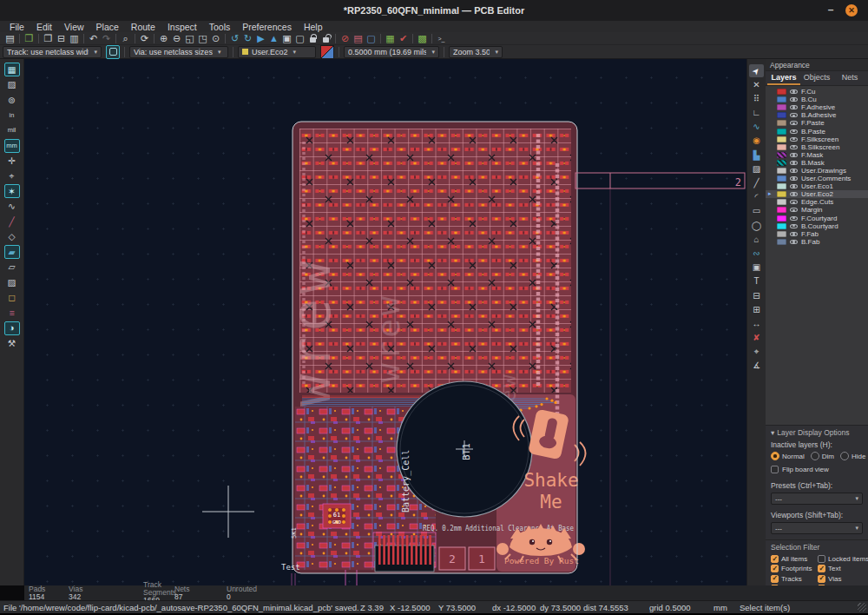 The width and height of the screenshot is (868, 615). What do you see at coordinates (372, 38) in the screenshot?
I see `display-3d-icon: ▢` at bounding box center [372, 38].